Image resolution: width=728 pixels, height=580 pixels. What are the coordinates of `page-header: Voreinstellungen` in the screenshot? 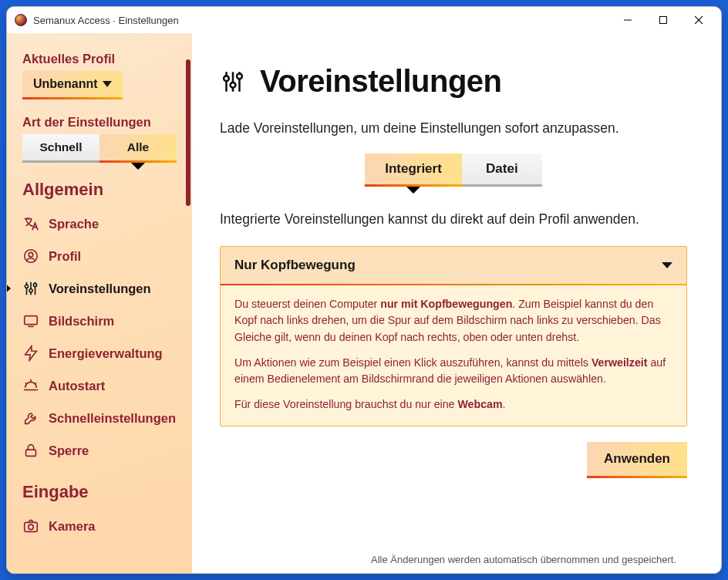 It's located at (453, 82).